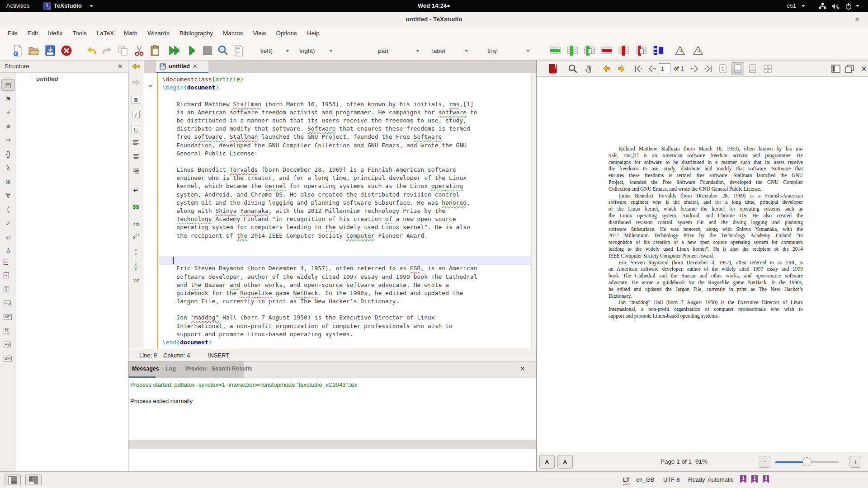 This screenshot has height=488, width=868. Describe the element at coordinates (136, 130) in the screenshot. I see `underline-icon: U` at that location.